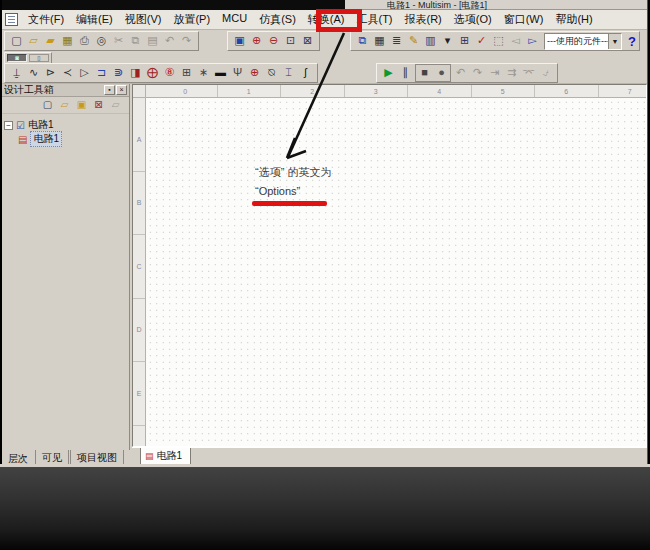 This screenshot has height=550, width=650. I want to click on print-icon: ⎙, so click(84, 41).